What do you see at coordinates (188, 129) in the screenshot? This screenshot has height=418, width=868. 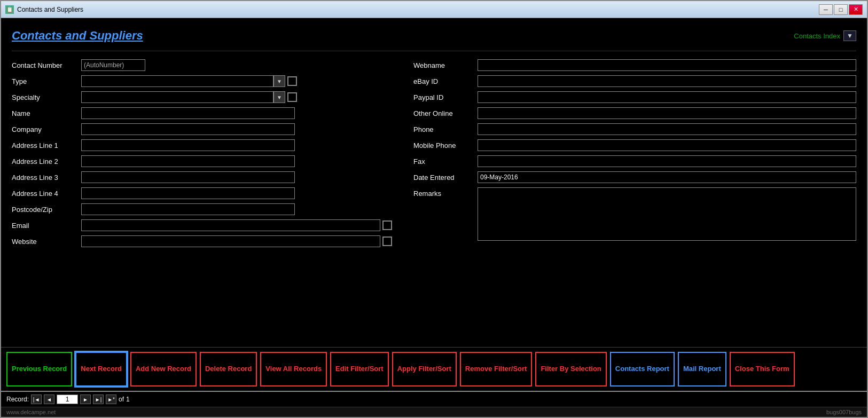 I see `company-input` at bounding box center [188, 129].